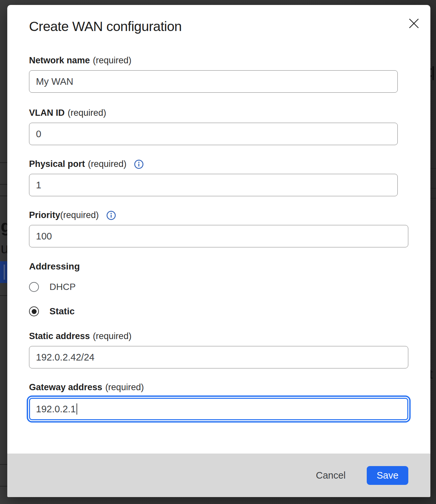 Image resolution: width=436 pixels, height=504 pixels. What do you see at coordinates (230, 267) in the screenshot?
I see `addressing-heading: Addressing` at bounding box center [230, 267].